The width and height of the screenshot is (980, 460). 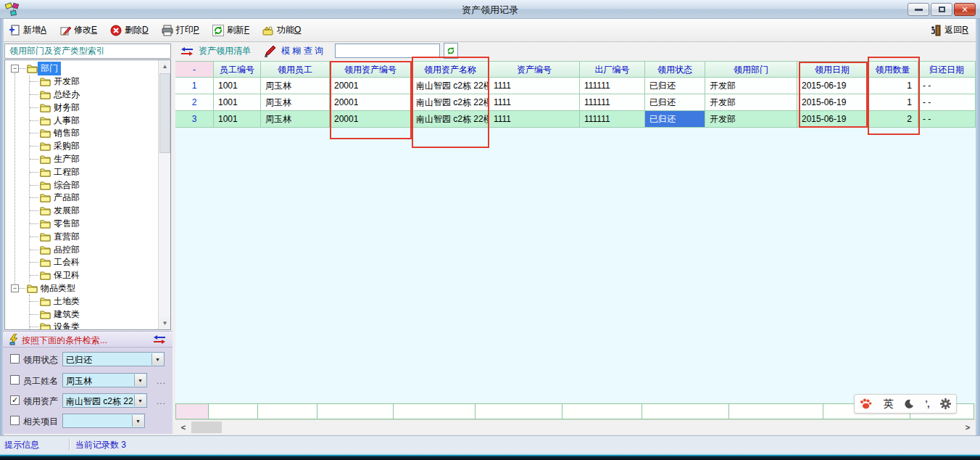 I want to click on checkbox-employee, so click(x=14, y=380).